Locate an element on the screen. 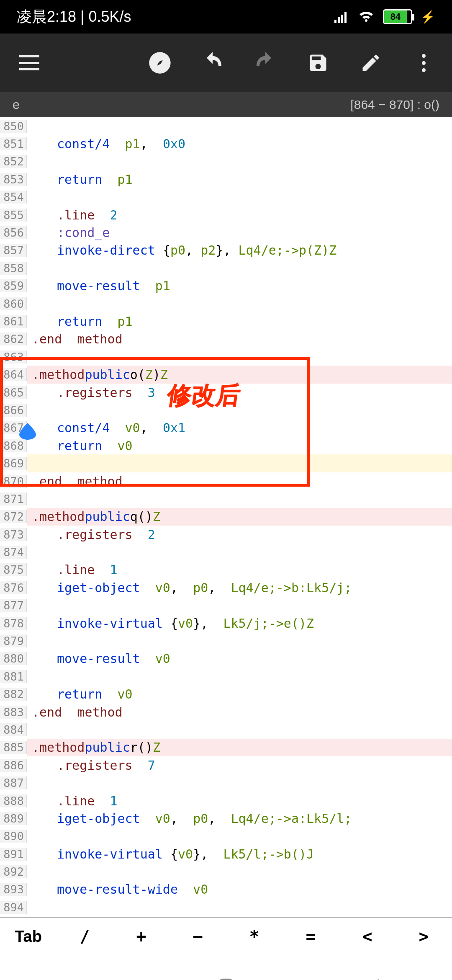 Image resolution: width=452 pixels, height=980 pixels. code-line: 877 is located at coordinates (226, 606).